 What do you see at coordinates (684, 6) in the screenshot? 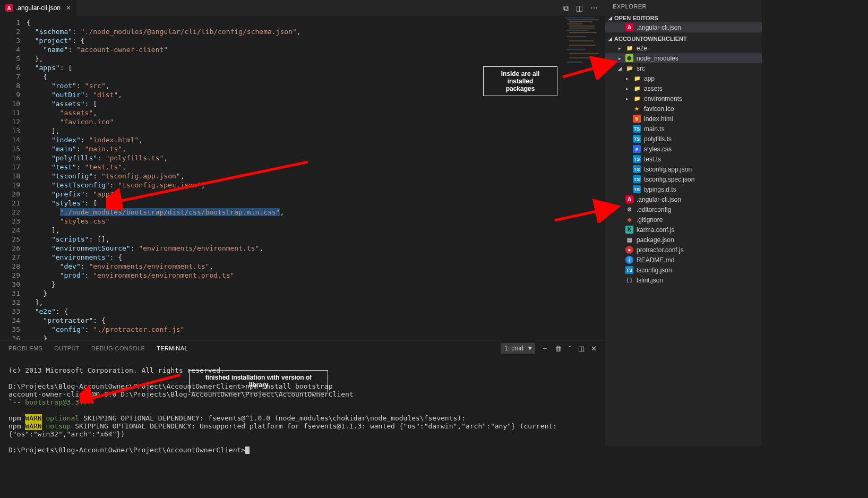
I see `sidebar-title: EXPLORER` at bounding box center [684, 6].